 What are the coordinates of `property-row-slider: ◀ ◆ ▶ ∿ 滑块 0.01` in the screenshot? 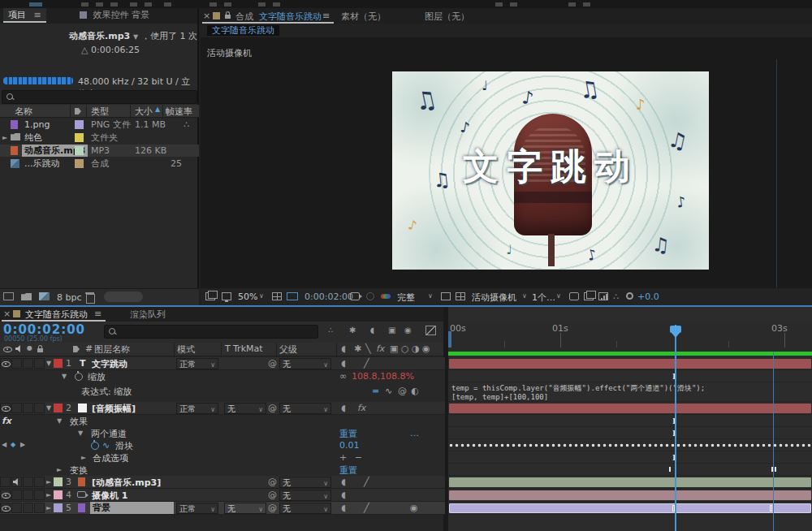 It's located at (222, 445).